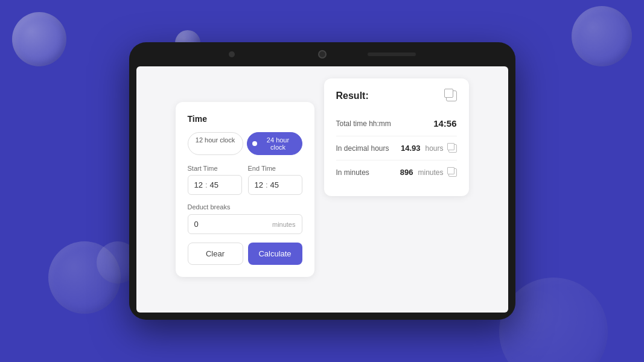 Image resolution: width=644 pixels, height=362 pixels. What do you see at coordinates (275, 168) in the screenshot?
I see `end-time-label: End Time` at bounding box center [275, 168].